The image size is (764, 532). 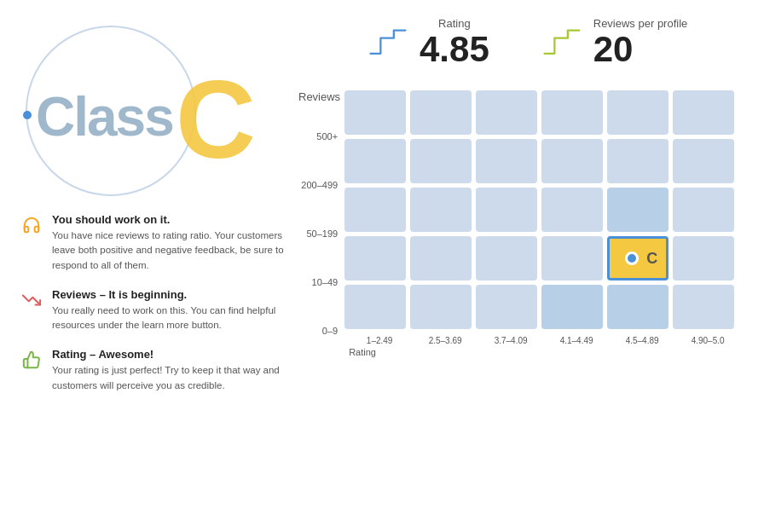 What do you see at coordinates (171, 355) in the screenshot?
I see `feedback-title-awesome: Rating – Awesome!` at bounding box center [171, 355].